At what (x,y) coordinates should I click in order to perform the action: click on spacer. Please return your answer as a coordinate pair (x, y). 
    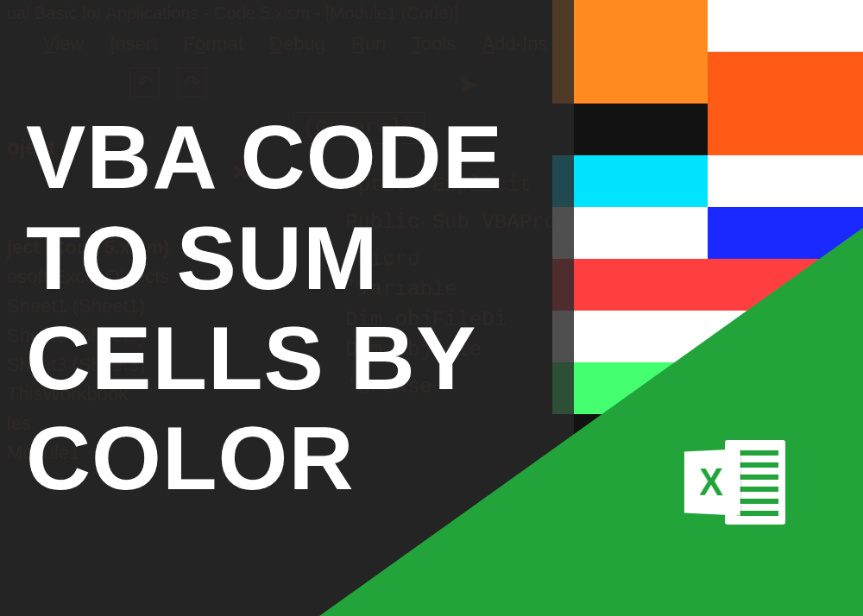
    Looking at the image, I should click on (630, 129).